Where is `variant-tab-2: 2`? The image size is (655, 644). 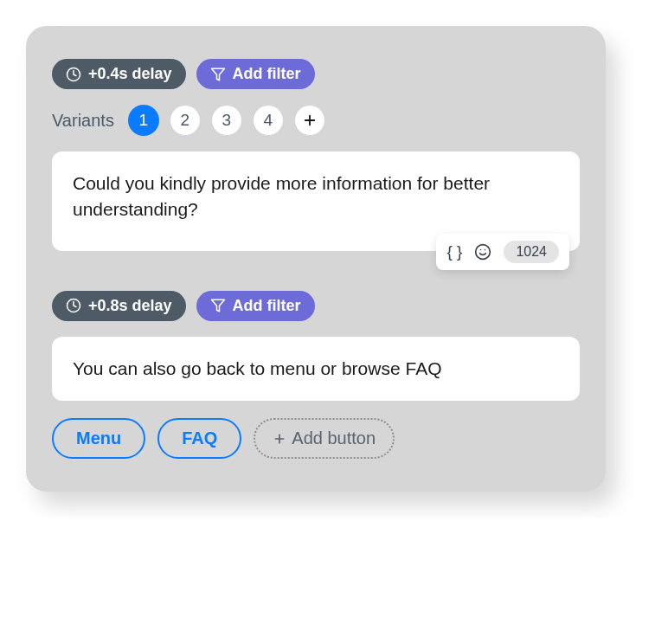 variant-tab-2: 2 is located at coordinates (185, 120).